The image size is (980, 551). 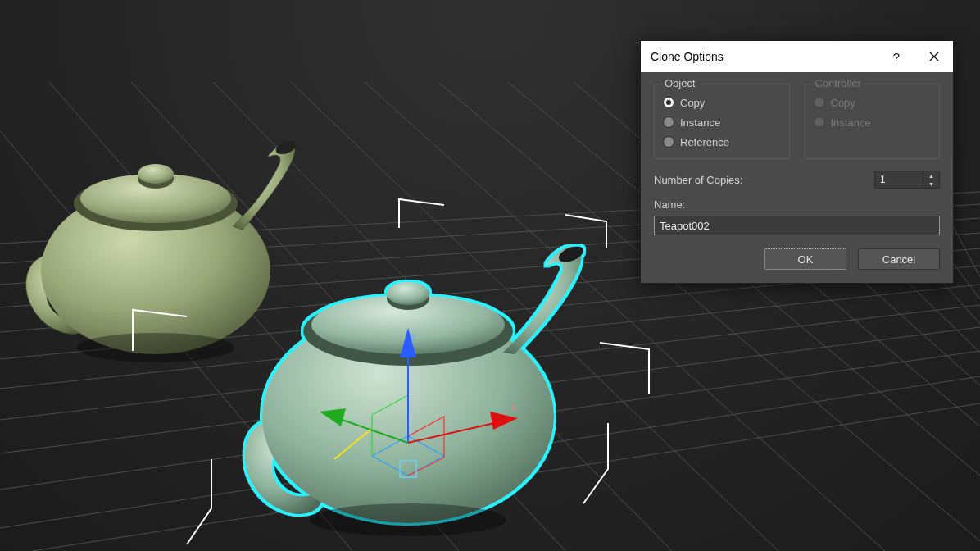 I want to click on copies-row: Number of Copies: ▲ ▼, so click(x=796, y=180).